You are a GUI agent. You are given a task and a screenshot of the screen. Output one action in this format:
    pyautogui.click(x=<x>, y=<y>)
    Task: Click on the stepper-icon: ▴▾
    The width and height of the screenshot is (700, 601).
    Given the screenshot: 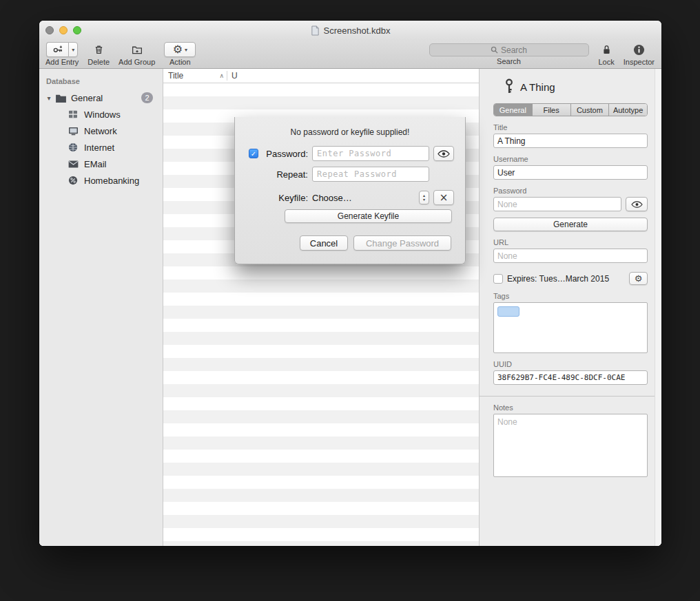 What is the action you would take?
    pyautogui.click(x=424, y=198)
    